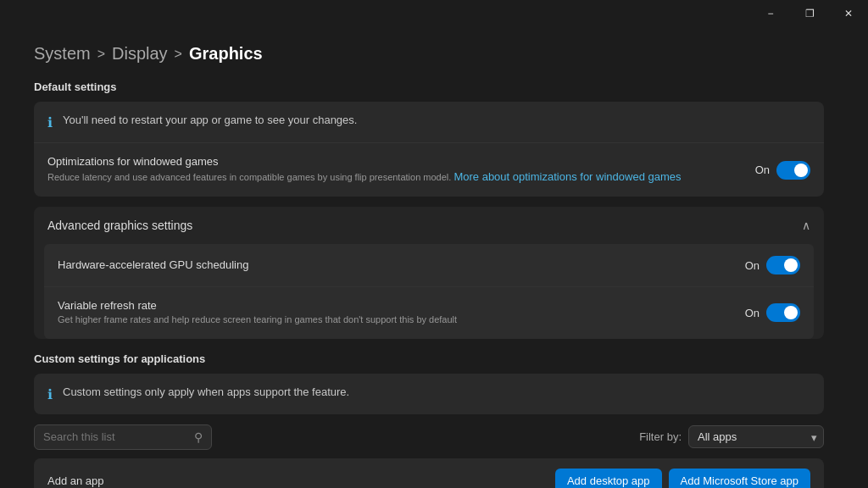  What do you see at coordinates (683, 478) in the screenshot?
I see `add-app-buttons: Add desktop app Add Microsoft Store app` at bounding box center [683, 478].